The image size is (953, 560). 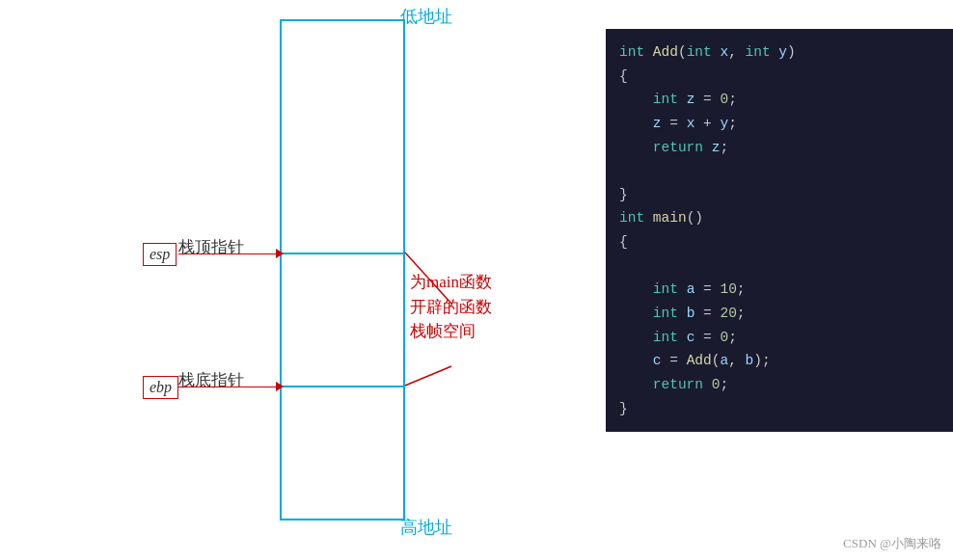 I want to click on esp-register-box: esp, so click(x=160, y=254).